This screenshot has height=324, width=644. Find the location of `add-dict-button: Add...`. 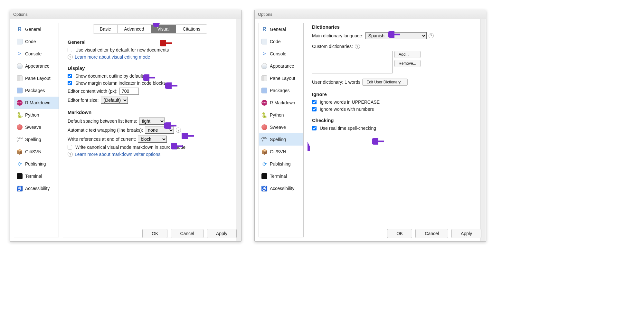

add-dict-button: Add... is located at coordinates (408, 54).